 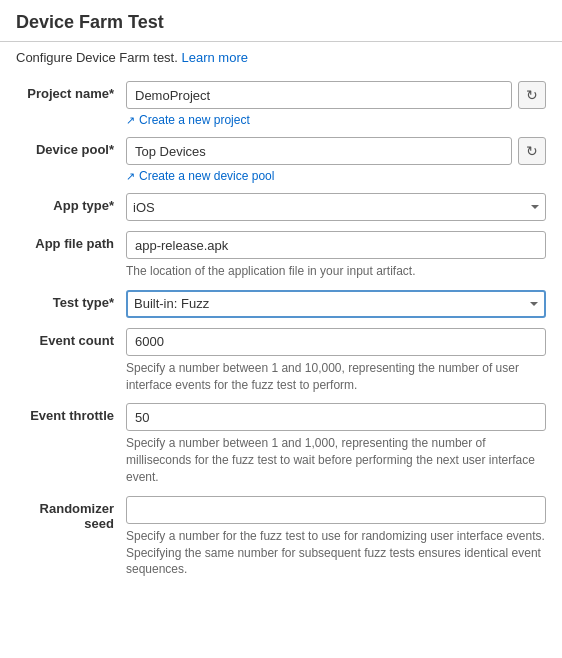 I want to click on app-file-path-row: App file path The location of the applic…, so click(x=281, y=256).